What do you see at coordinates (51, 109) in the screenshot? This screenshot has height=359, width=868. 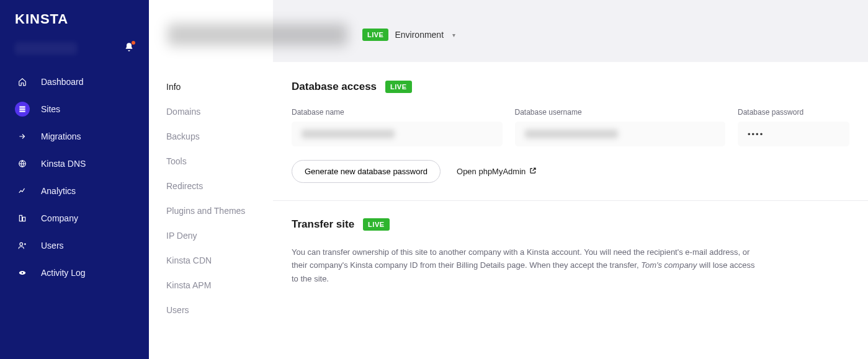 I see `nav-label: Sites` at bounding box center [51, 109].